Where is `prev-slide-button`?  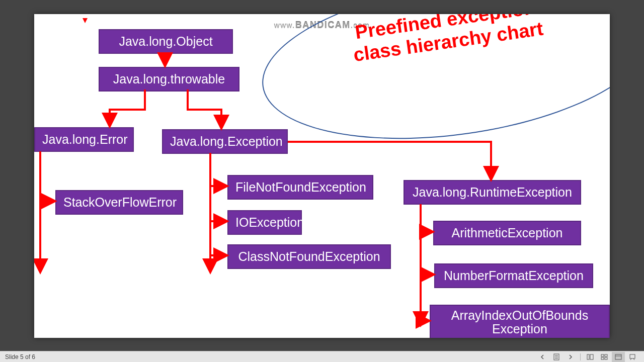 prev-slide-button is located at coordinates (542, 357).